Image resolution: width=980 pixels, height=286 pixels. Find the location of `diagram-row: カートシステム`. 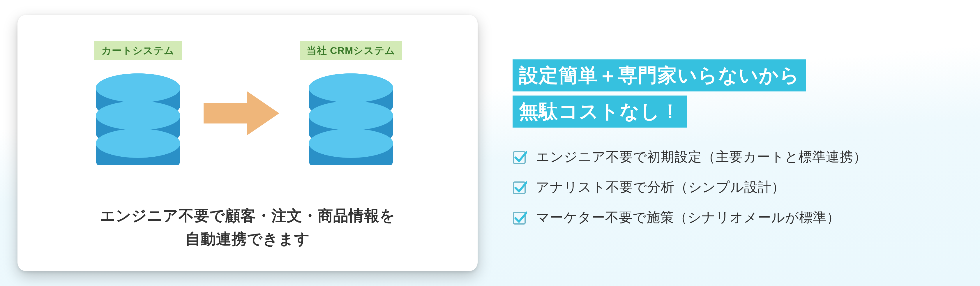

diagram-row: カートシステム is located at coordinates (248, 103).